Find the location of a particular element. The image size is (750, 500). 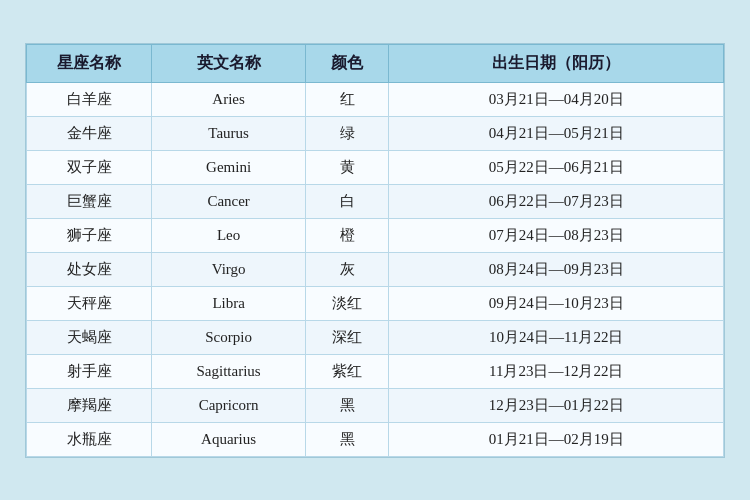

cell-color: 紫红 is located at coordinates (347, 371).